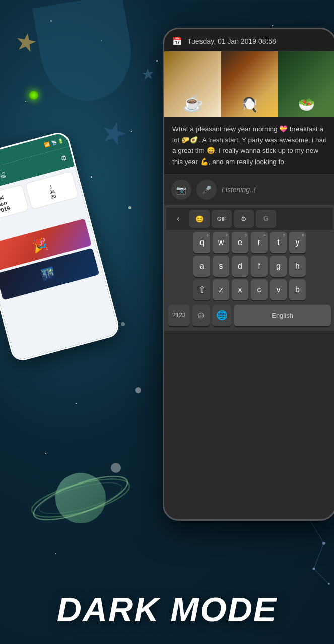 The width and height of the screenshot is (334, 644). What do you see at coordinates (177, 41) in the screenshot?
I see `calendar-icon: 📅` at bounding box center [177, 41].